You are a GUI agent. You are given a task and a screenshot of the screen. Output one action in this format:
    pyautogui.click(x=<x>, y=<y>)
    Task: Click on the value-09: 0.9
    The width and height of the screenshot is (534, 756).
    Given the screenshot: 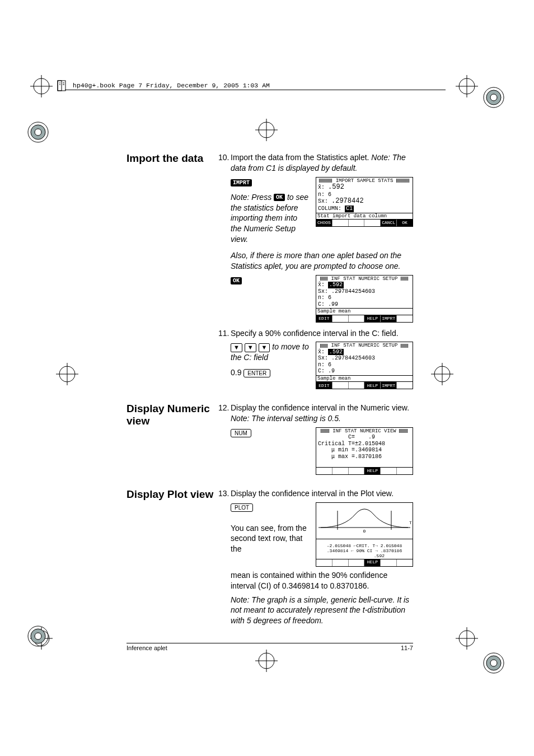 What is the action you would take?
    pyautogui.click(x=236, y=372)
    